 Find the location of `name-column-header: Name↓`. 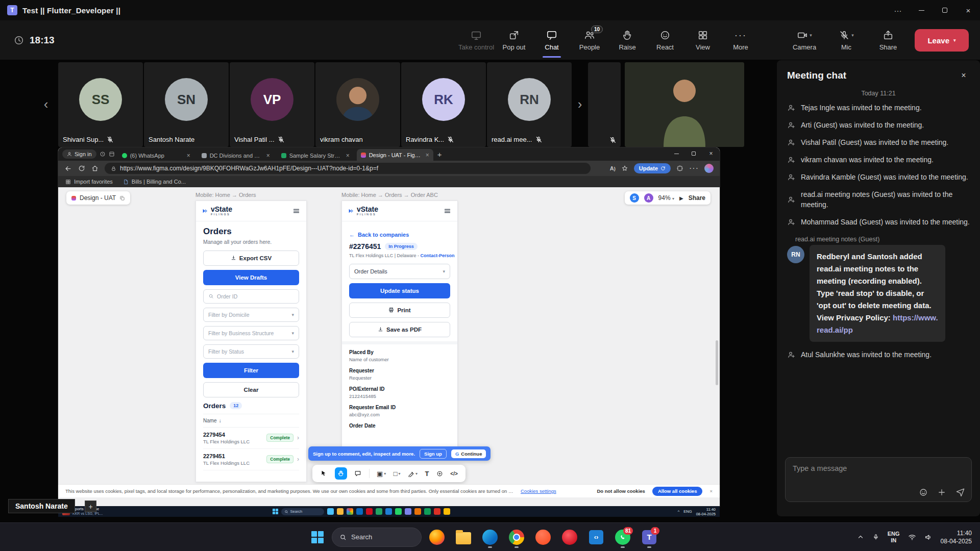

name-column-header: Name↓ is located at coordinates (251, 420).